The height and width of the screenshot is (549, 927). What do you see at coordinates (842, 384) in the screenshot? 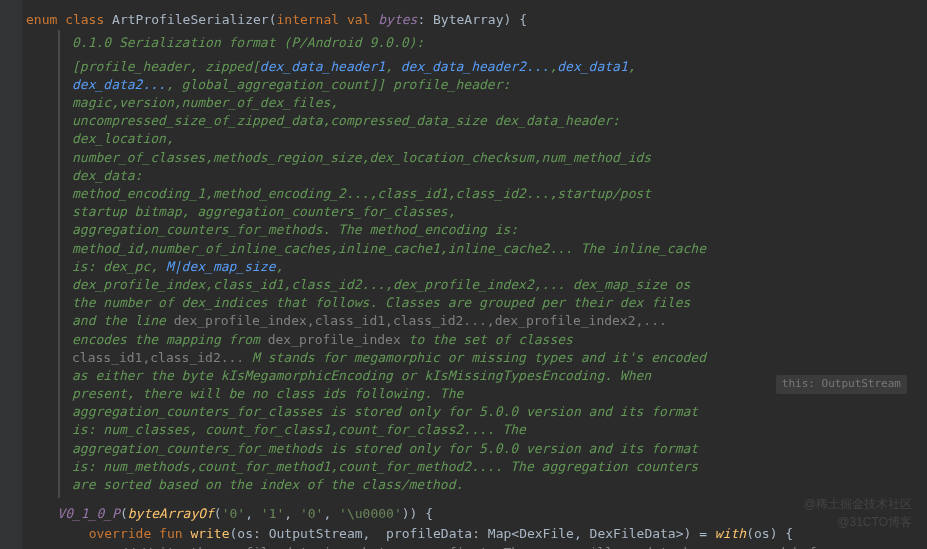
I see `inlay-hint: this: OutputStream` at bounding box center [842, 384].